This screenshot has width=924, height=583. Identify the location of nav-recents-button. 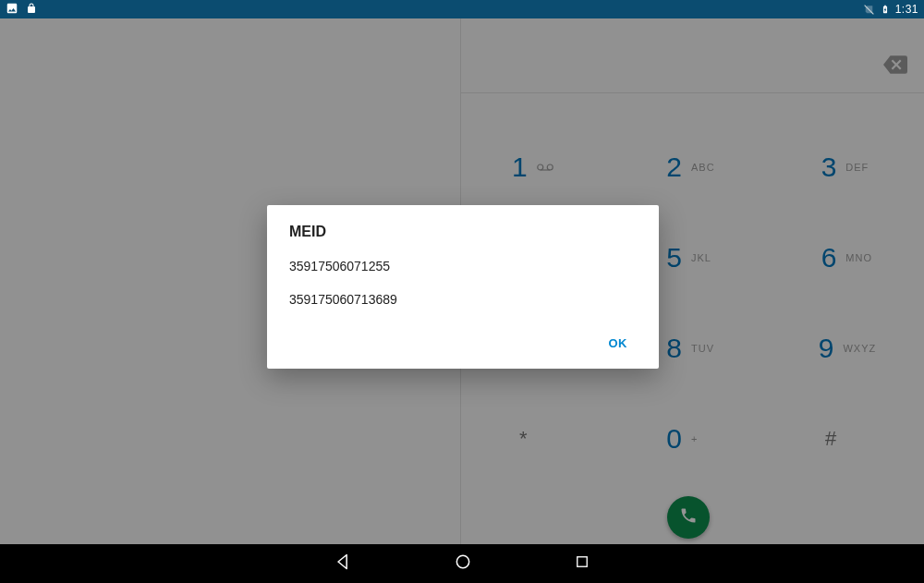
(582, 564).